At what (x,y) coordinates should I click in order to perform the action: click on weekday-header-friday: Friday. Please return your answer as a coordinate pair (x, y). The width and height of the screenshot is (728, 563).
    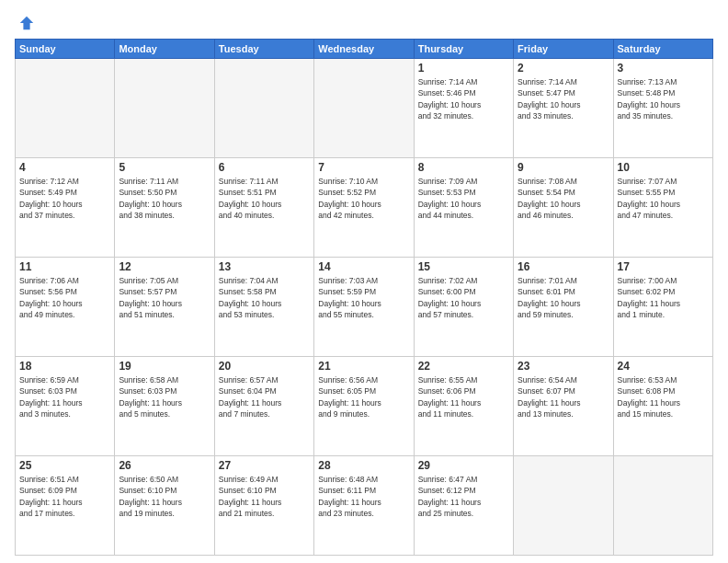
    Looking at the image, I should click on (563, 50).